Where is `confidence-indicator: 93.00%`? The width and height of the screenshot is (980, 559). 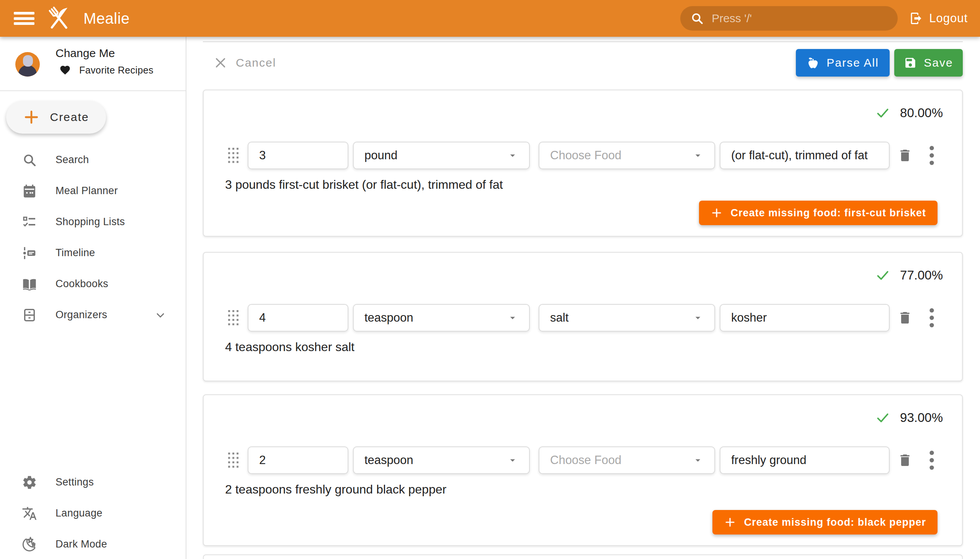
confidence-indicator: 93.00% is located at coordinates (583, 410).